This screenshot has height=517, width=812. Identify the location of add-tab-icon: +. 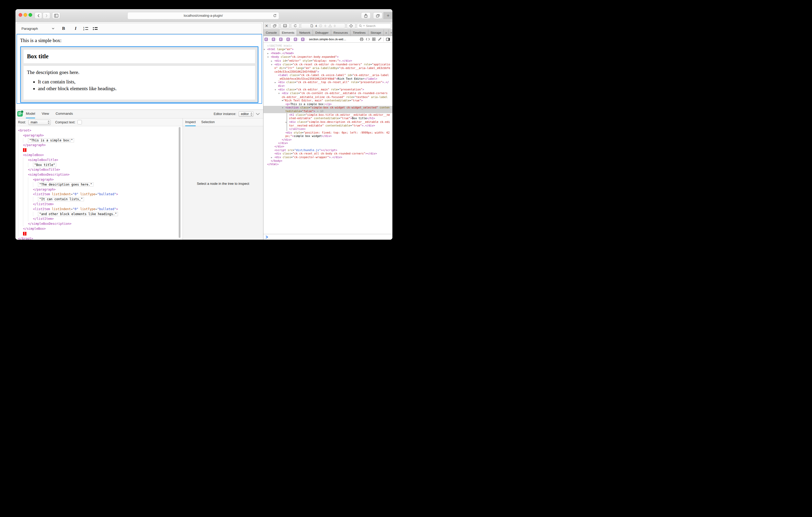
(390, 33).